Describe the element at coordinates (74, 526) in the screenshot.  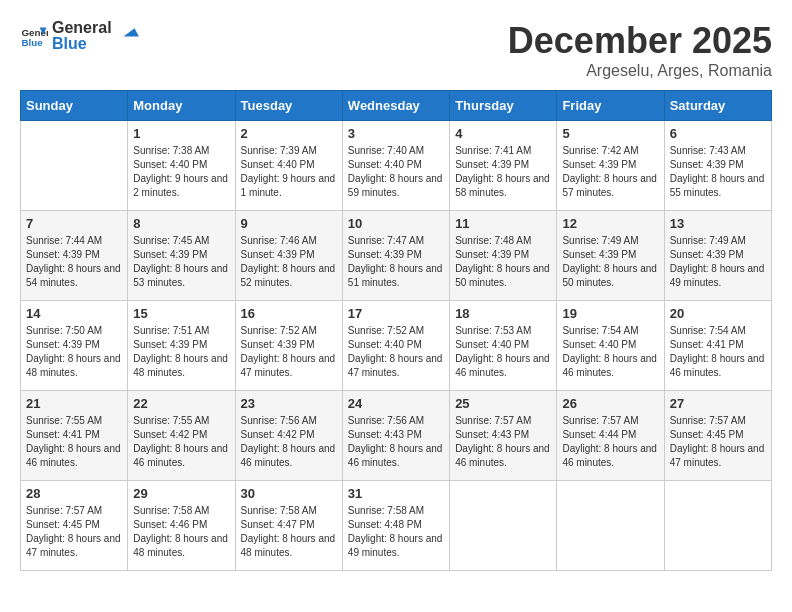
I see `calendar-cell: 28Sunrise: 7:57 AMSunset: 4:45 PMDayligh…` at that location.